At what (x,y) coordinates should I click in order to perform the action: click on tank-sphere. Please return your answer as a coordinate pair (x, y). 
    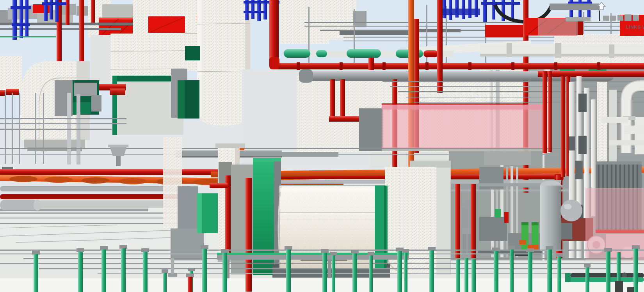
    Looking at the image, I should click on (571, 211).